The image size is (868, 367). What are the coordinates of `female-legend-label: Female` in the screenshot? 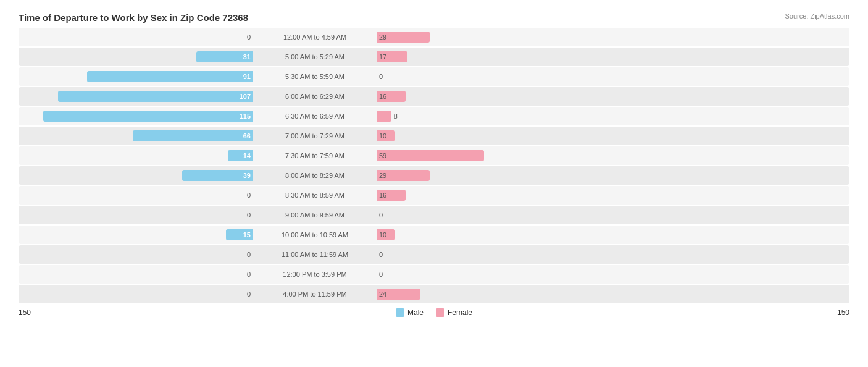 It's located at (460, 313).